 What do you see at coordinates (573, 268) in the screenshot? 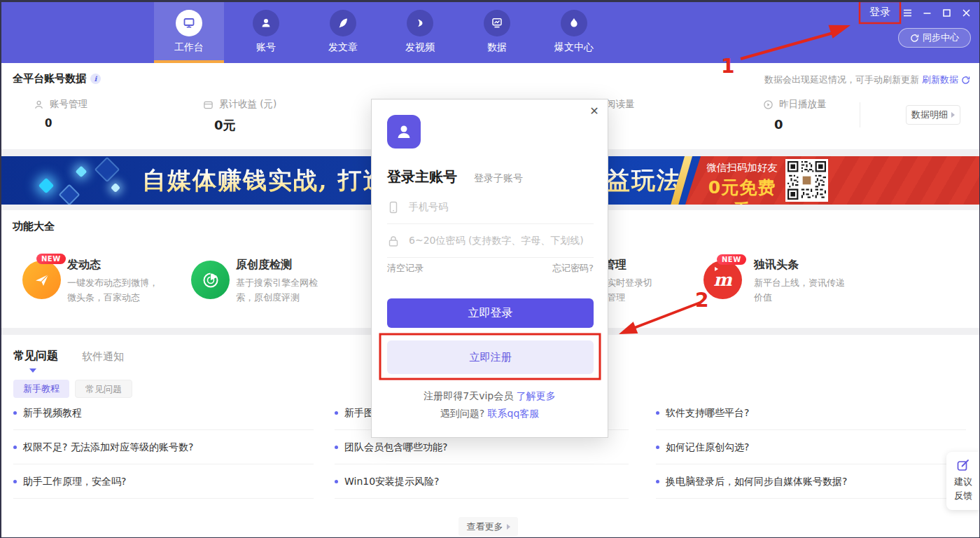
I see `forgot-password-link: 忘记密码?` at bounding box center [573, 268].